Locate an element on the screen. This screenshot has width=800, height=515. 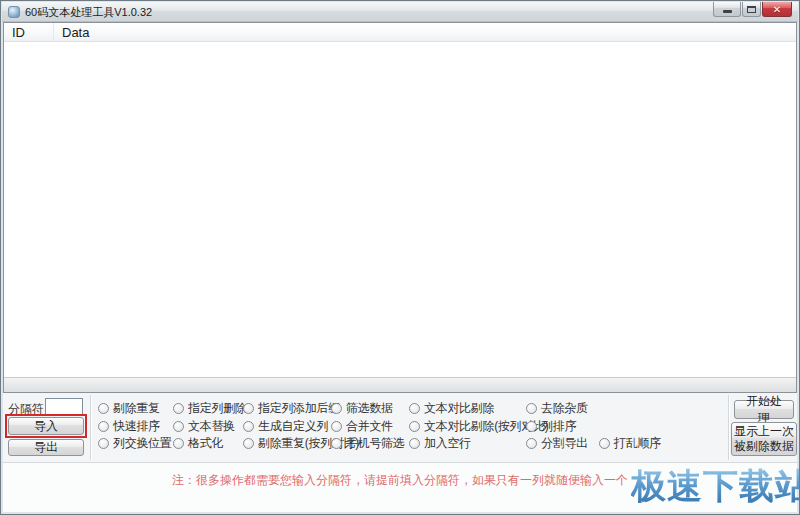
window-controls: ✕ is located at coordinates (752, 10).